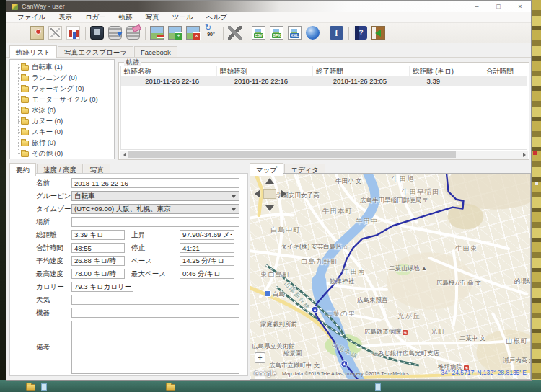 This screenshot has height=392, width=541. Describe the element at coordinates (126, 17) in the screenshot. I see `menu-track: 軌跡` at that location.